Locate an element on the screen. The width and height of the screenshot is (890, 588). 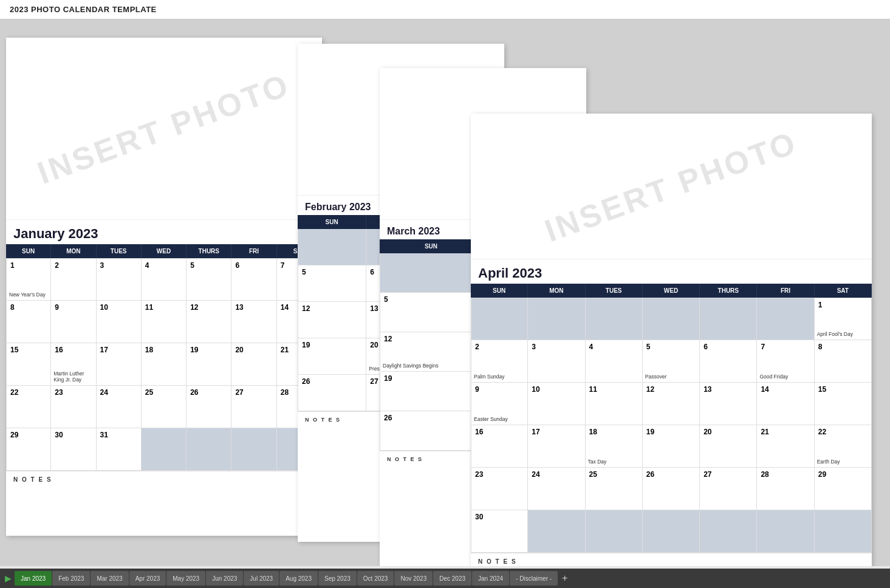
tab-item: Aug 2023 is located at coordinates (299, 578).